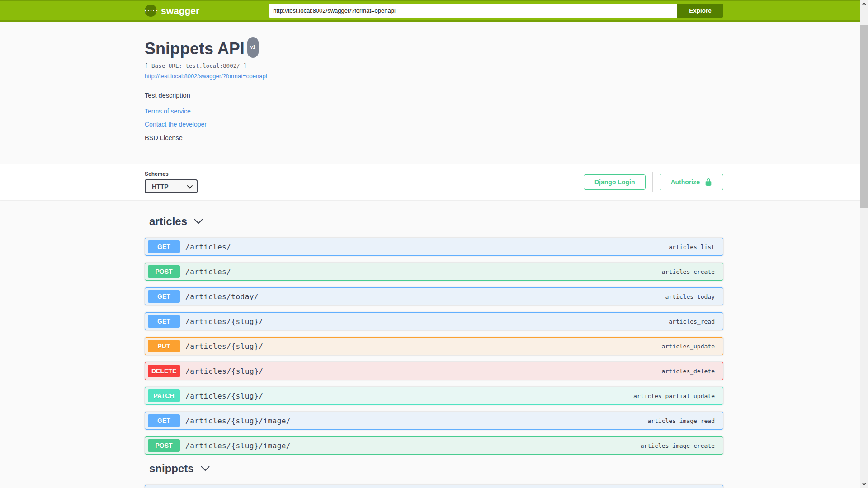 The image size is (868, 488). I want to click on topbar: {···} swagger Explore, so click(434, 11).